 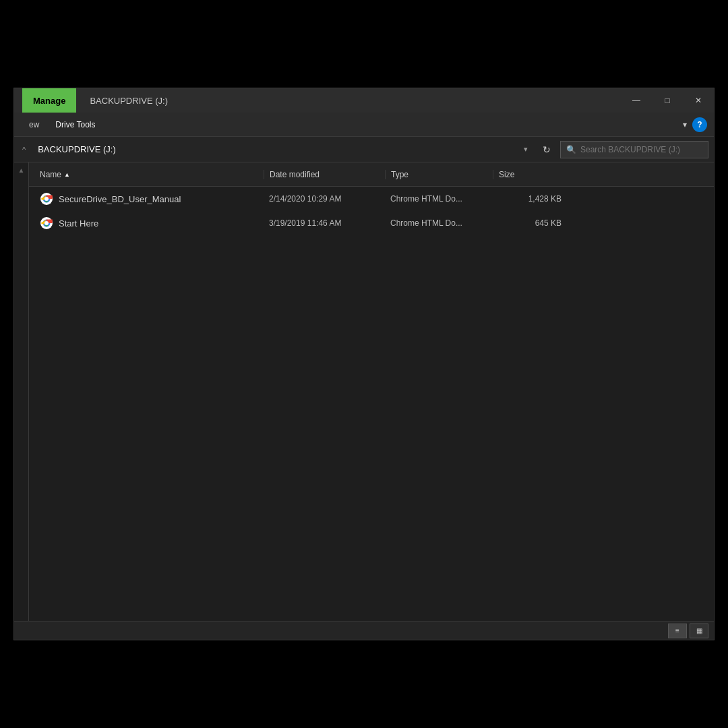 I want to click on file-date-cell: 3/19/2019 11:46 AM, so click(x=324, y=223).